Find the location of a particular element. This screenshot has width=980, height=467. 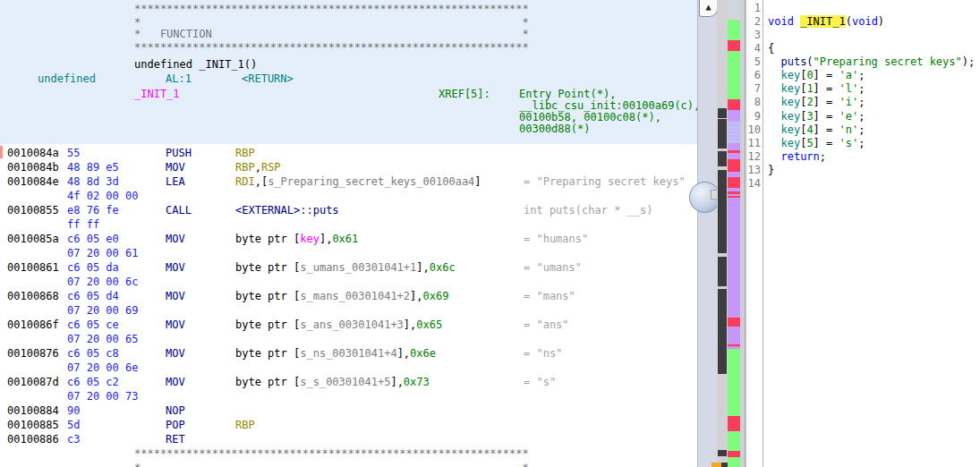

bytes-field: c3 is located at coordinates (73, 439).